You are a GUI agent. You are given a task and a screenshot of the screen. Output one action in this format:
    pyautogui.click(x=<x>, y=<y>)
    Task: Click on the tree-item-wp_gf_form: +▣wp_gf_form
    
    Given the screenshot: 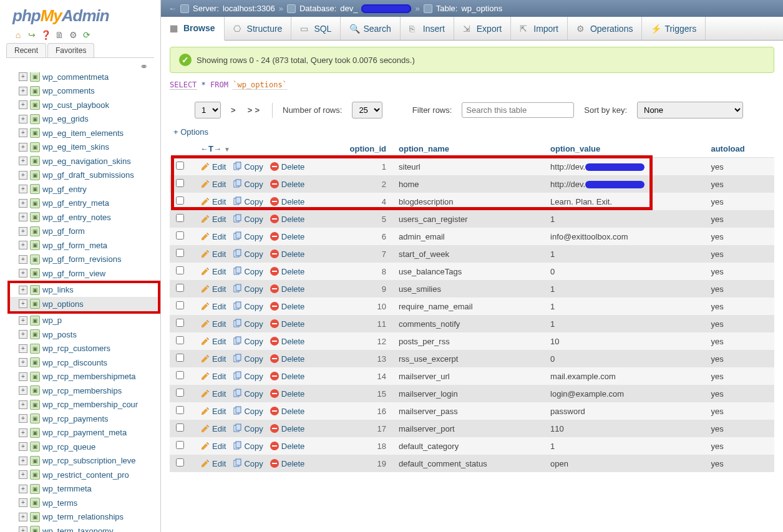 What is the action you would take?
    pyautogui.click(x=85, y=232)
    